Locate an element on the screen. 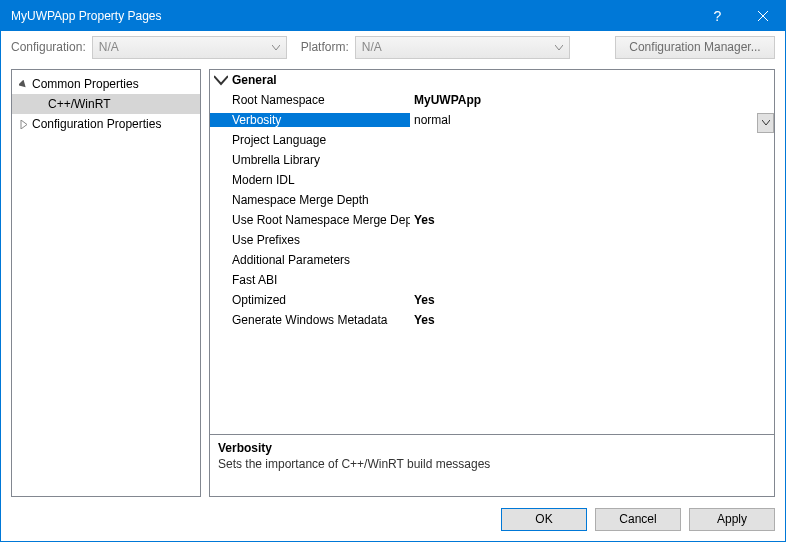  category-header-general: General is located at coordinates (492, 80).